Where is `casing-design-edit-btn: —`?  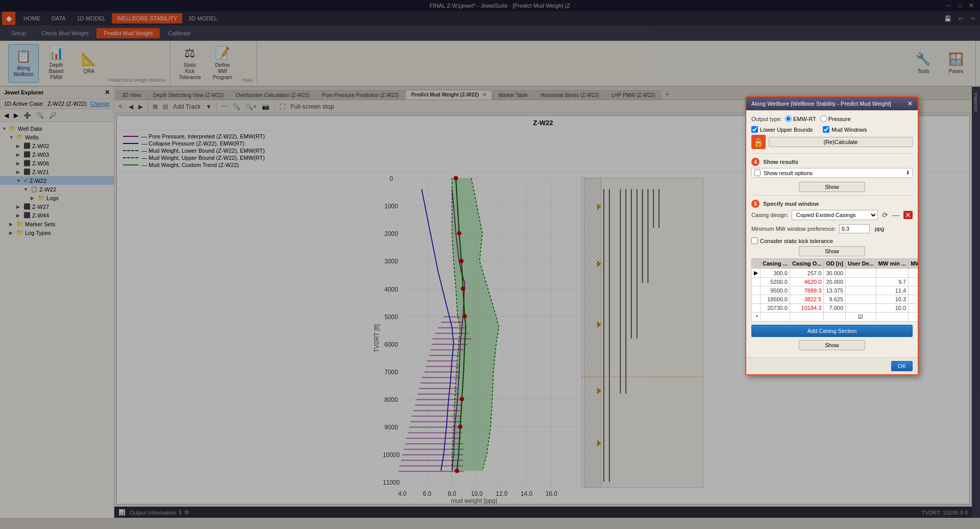 casing-design-edit-btn: — is located at coordinates (896, 215).